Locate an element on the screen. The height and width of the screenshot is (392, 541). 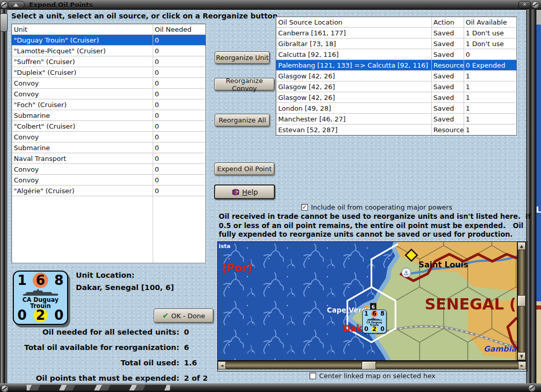
oil-source-table: Oil Source Location Action Oil Available… is located at coordinates (397, 76).